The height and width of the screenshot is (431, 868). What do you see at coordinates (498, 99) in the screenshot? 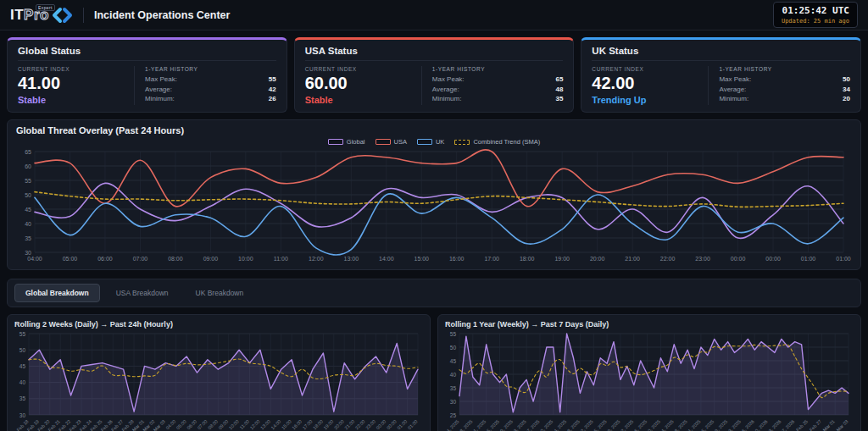
I see `history-row: Minimum:35` at bounding box center [498, 99].